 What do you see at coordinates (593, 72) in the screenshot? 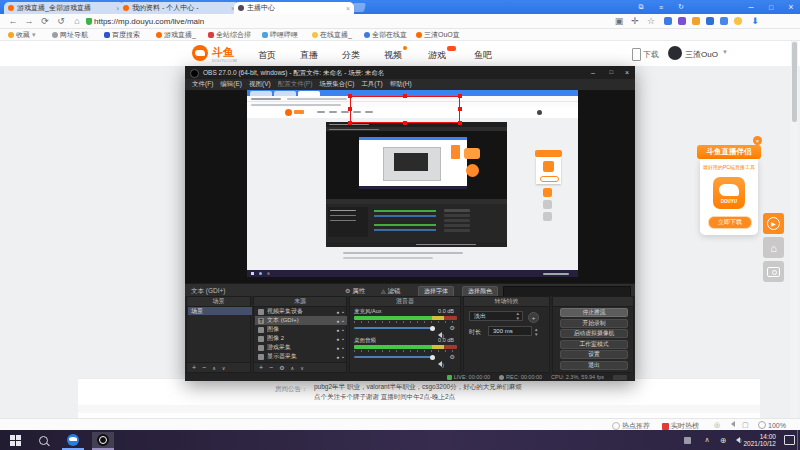
I see `obs-minimize-icon: –` at bounding box center [593, 72].